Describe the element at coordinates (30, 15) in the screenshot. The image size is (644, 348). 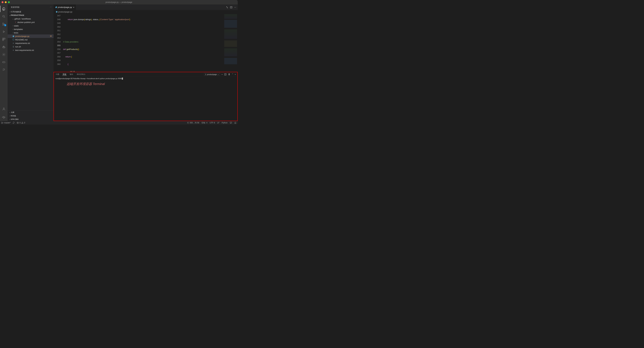
I see `project-section: ⌄ PRODUCTPAGE` at that location.